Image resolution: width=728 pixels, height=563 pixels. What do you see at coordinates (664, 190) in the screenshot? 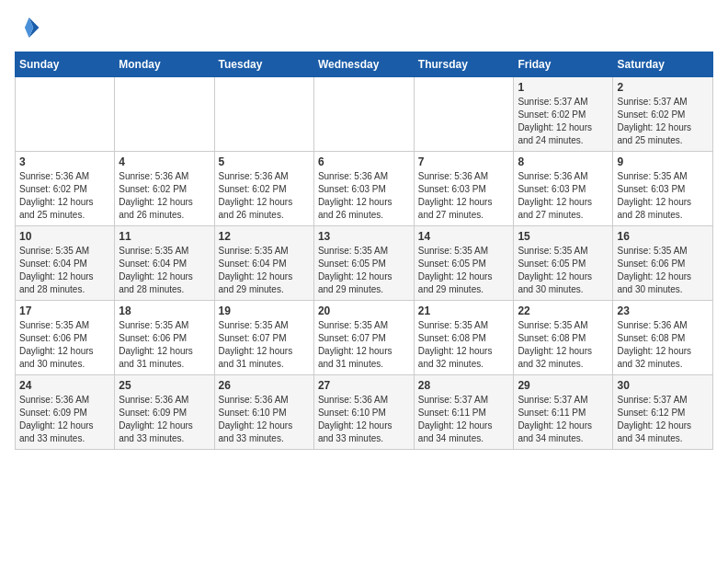
I see `calendar-cell: 9Sunrise: 5:35 AM Sunset: 6:03 PM Daylig…` at bounding box center [664, 190].